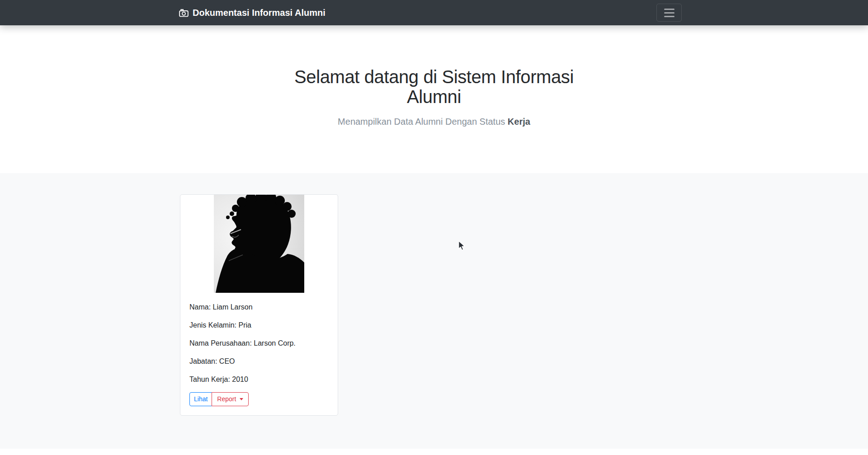 The width and height of the screenshot is (868, 455). What do you see at coordinates (226, 399) in the screenshot?
I see `report-button-label: Report` at bounding box center [226, 399].